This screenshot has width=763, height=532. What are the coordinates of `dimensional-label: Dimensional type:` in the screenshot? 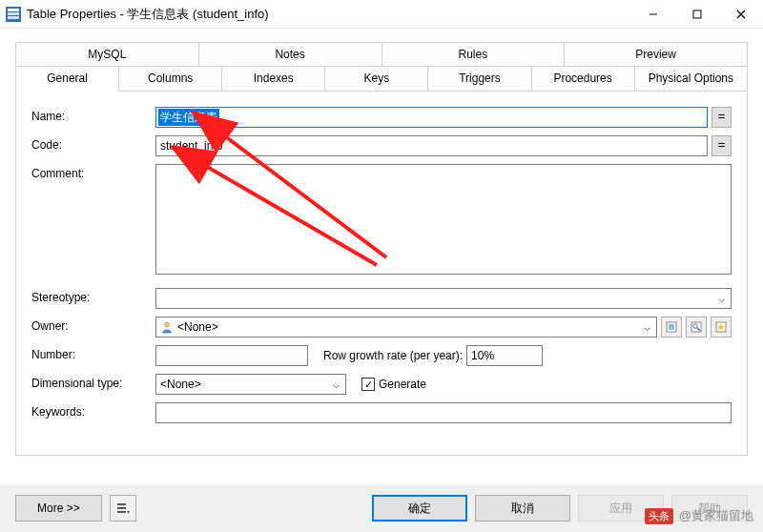 It's located at (93, 381).